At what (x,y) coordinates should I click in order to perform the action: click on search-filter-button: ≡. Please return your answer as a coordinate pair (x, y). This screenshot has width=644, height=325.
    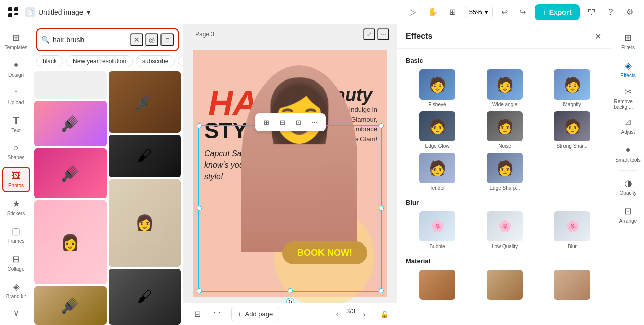
    Looking at the image, I should click on (167, 40).